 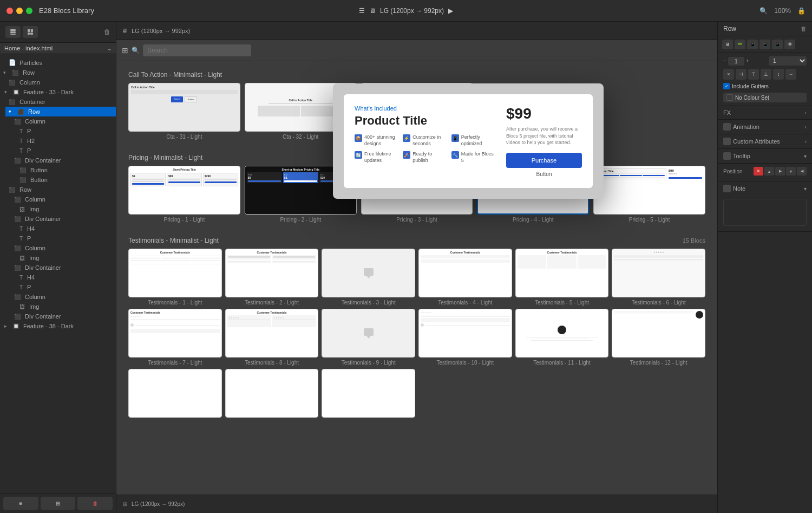 I want to click on sidebar-item-p-2: T P, so click(x=66, y=151).